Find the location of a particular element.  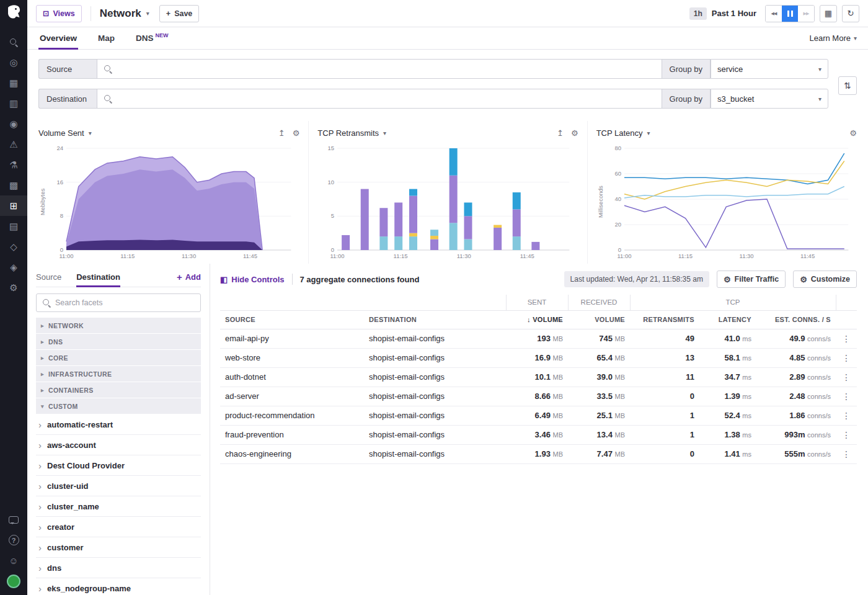

ci-icon: ◇ is located at coordinates (14, 247).